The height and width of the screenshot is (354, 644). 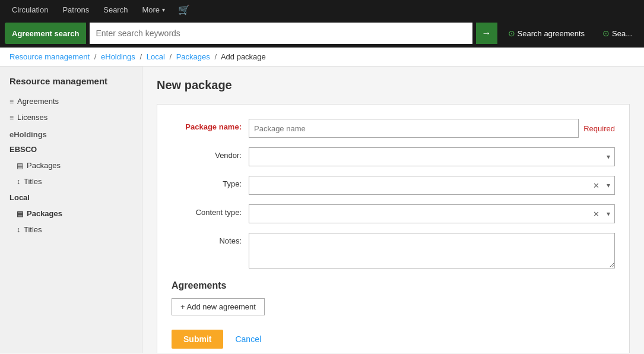 What do you see at coordinates (71, 84) in the screenshot?
I see `sidebar-heading: Resource management` at bounding box center [71, 84].